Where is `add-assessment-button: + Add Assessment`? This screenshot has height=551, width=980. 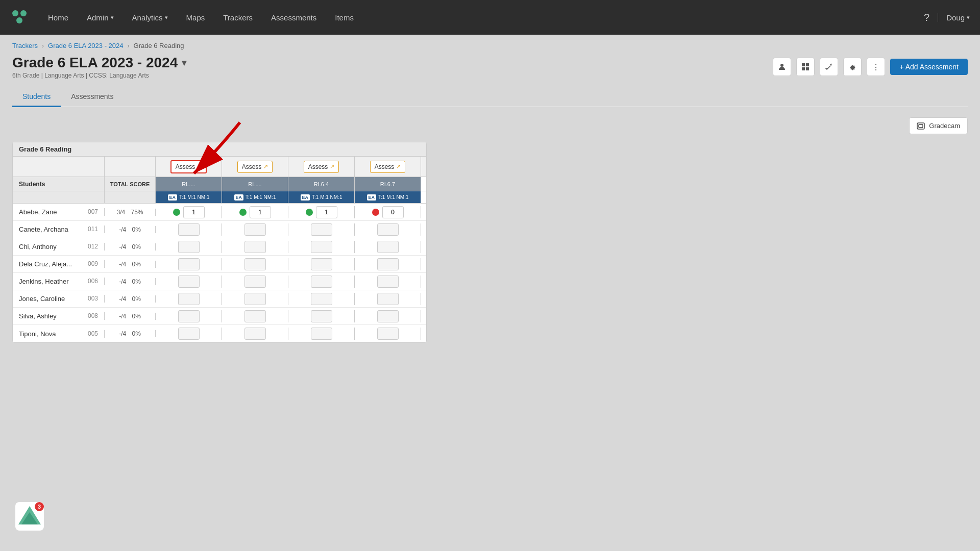 add-assessment-button: + Add Assessment is located at coordinates (929, 67).